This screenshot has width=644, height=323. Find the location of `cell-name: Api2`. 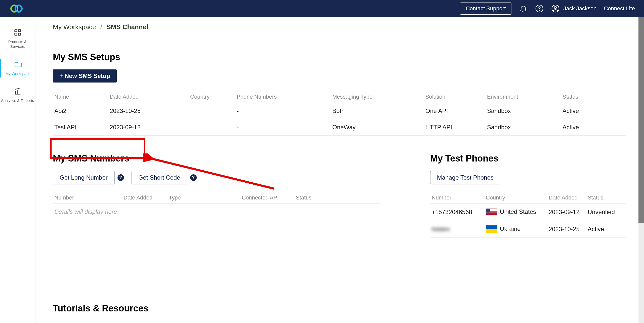

cell-name: Api2 is located at coordinates (80, 111).